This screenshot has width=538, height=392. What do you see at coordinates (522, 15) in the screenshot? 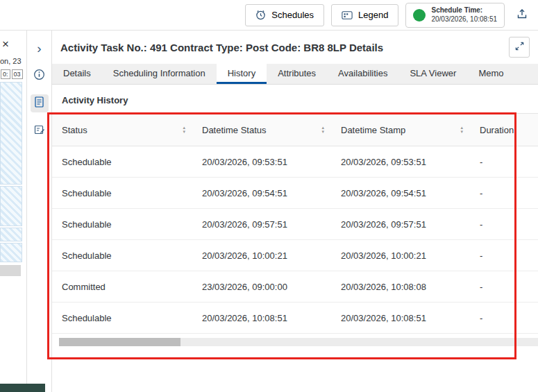
I see `share-icon` at bounding box center [522, 15].